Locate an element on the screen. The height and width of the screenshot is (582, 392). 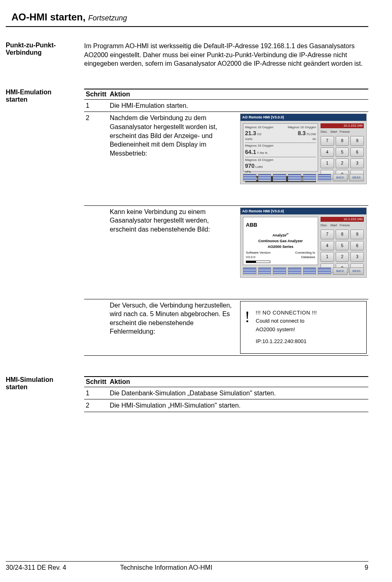
section-ptp: Punkt-zu-Punkt- Verbindung Im Programm A… is located at coordinates (187, 55).